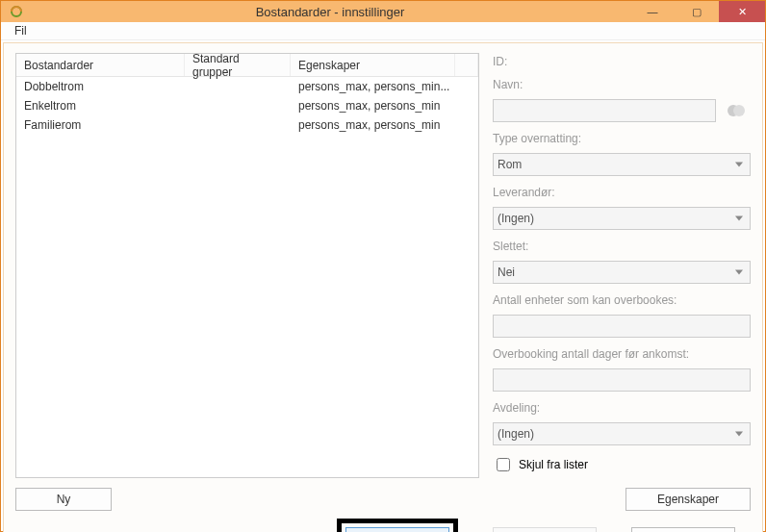 This screenshot has width=766, height=532. What do you see at coordinates (622, 218) in the screenshot?
I see `leverandor-select-wrap: (Ingen)` at bounding box center [622, 218].